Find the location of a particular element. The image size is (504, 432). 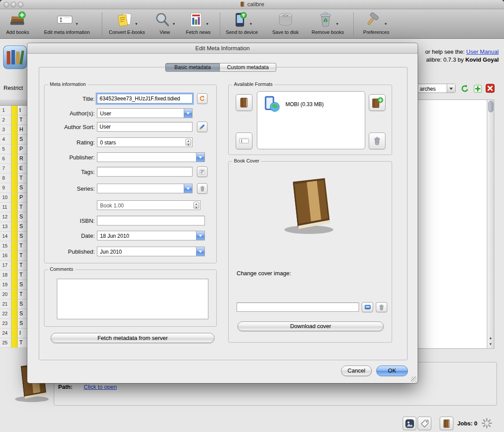

set-cover-from-format-button is located at coordinates (244, 103).